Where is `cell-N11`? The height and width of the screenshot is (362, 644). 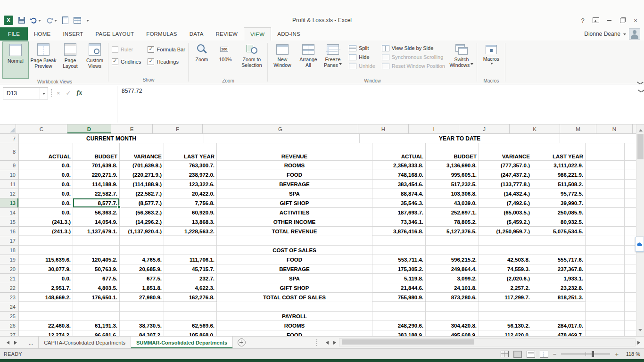
cell-N11 is located at coordinates (630, 184).